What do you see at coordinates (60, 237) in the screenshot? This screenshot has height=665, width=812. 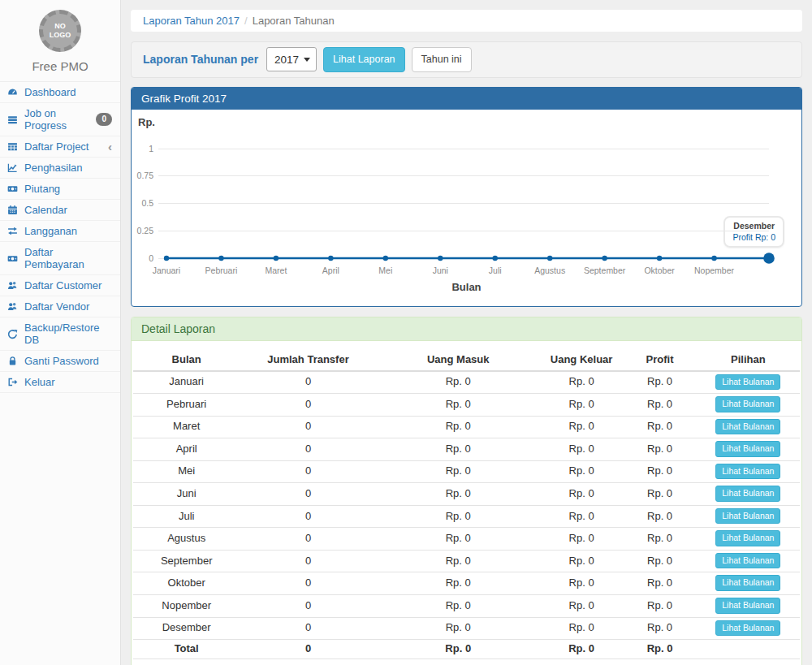 I see `sidebar-menu: DashboardJob on Progress0Daftar Project‹…` at bounding box center [60, 237].